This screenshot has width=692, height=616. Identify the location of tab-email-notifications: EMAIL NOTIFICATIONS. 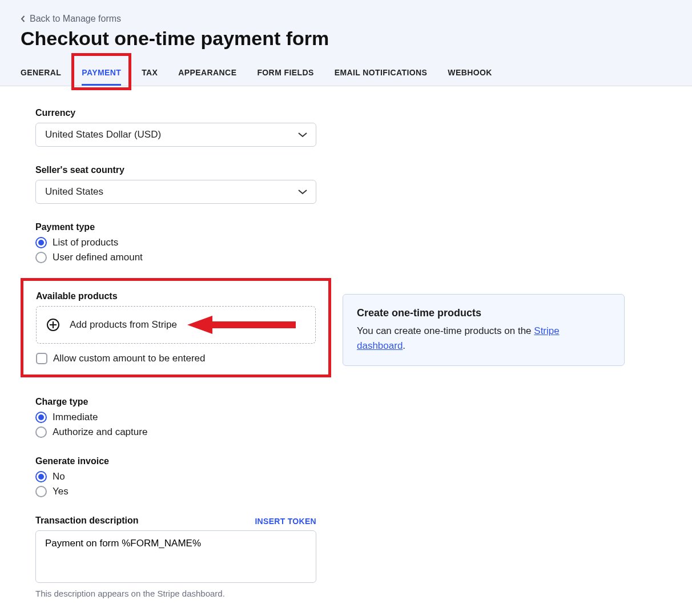
(381, 73).